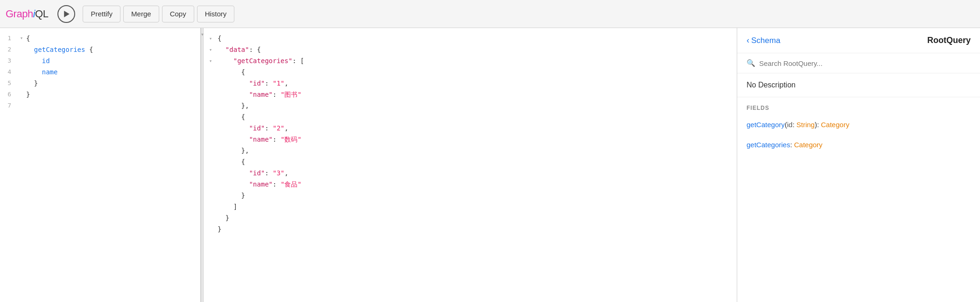  Describe the element at coordinates (202, 165) in the screenshot. I see `panel-divider` at that location.